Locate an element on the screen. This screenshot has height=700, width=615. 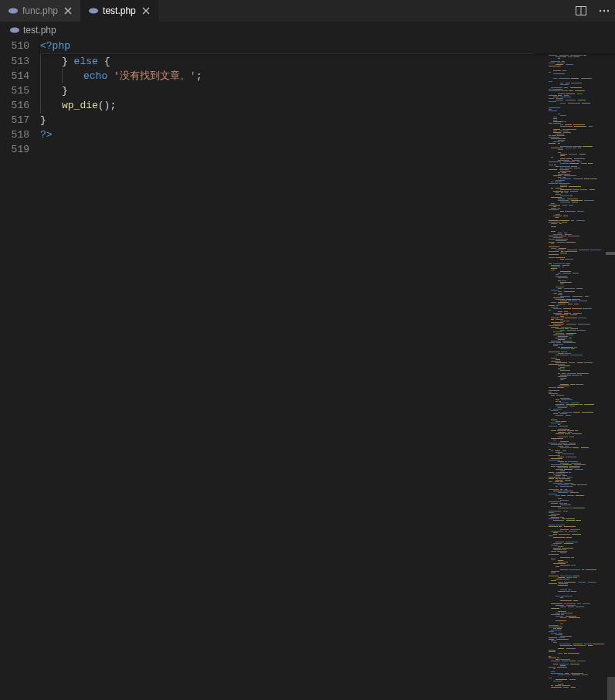
tab-label: func.php is located at coordinates (40, 11).